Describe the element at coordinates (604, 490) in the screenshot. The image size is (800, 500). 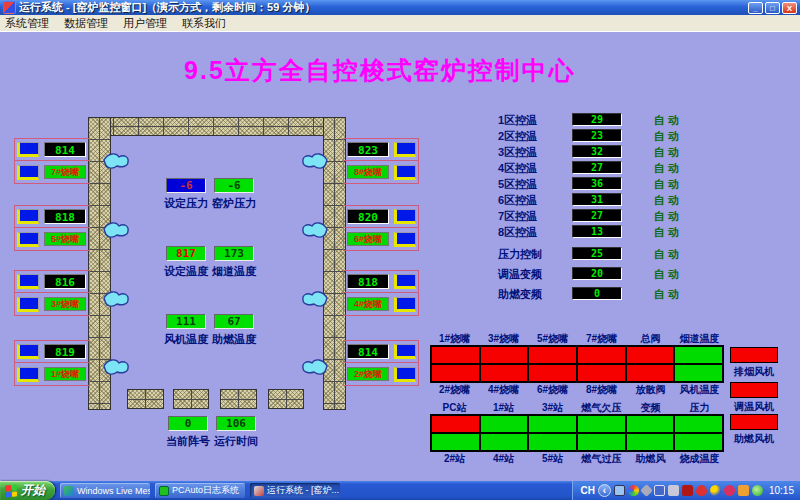
I see `tray-collapse-icon: ‹` at that location.